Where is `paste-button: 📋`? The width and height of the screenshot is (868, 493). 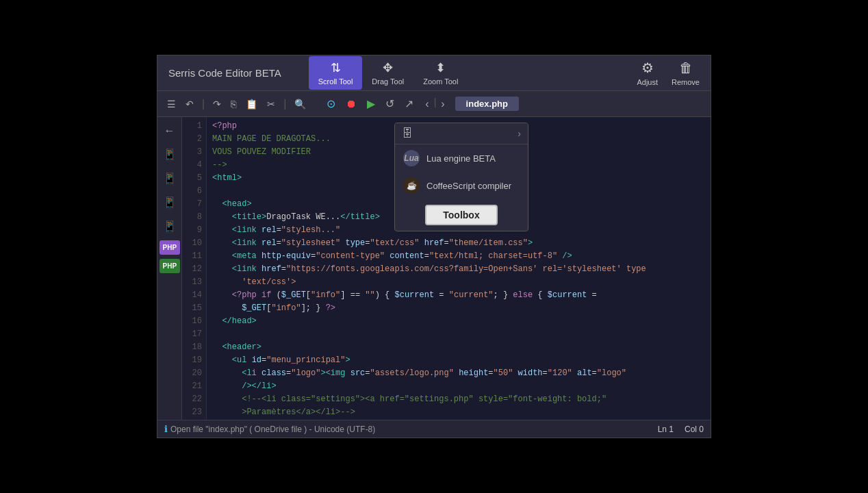 paste-button: 📋 is located at coordinates (252, 104).